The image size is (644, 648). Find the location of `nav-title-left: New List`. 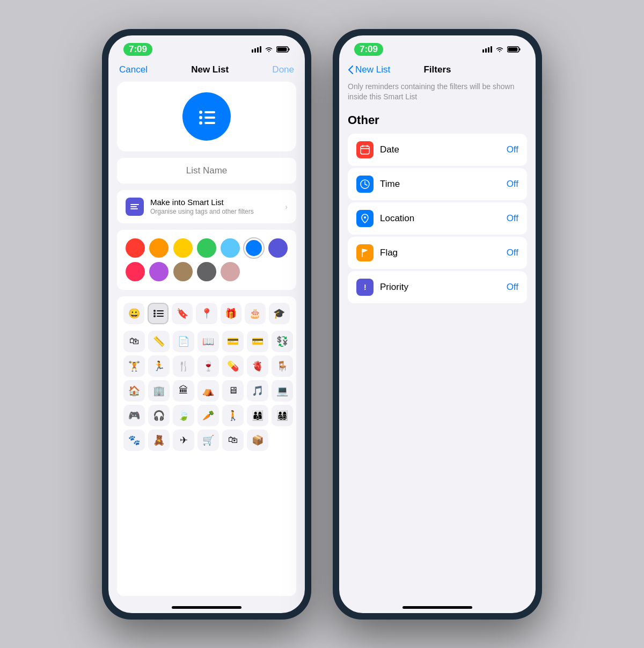

nav-title-left: New List is located at coordinates (210, 70).